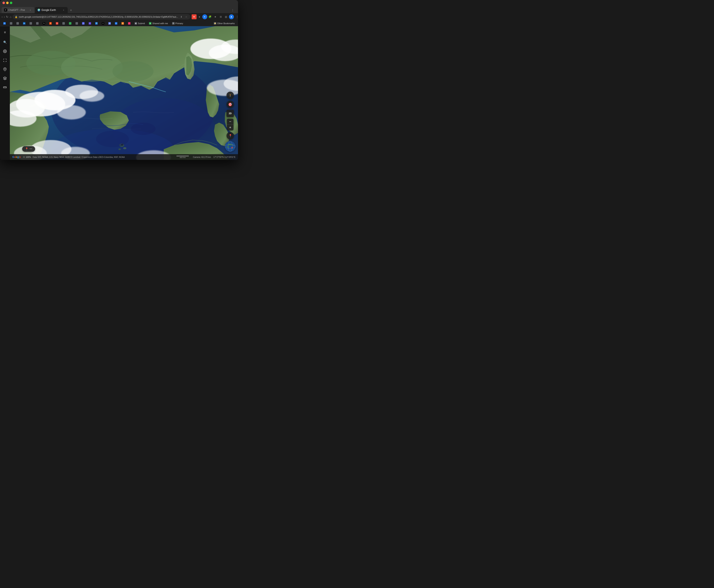 This screenshot has height=588, width=714. Describe the element at coordinates (116, 23) in the screenshot. I see `bookmark-k: k` at that location.